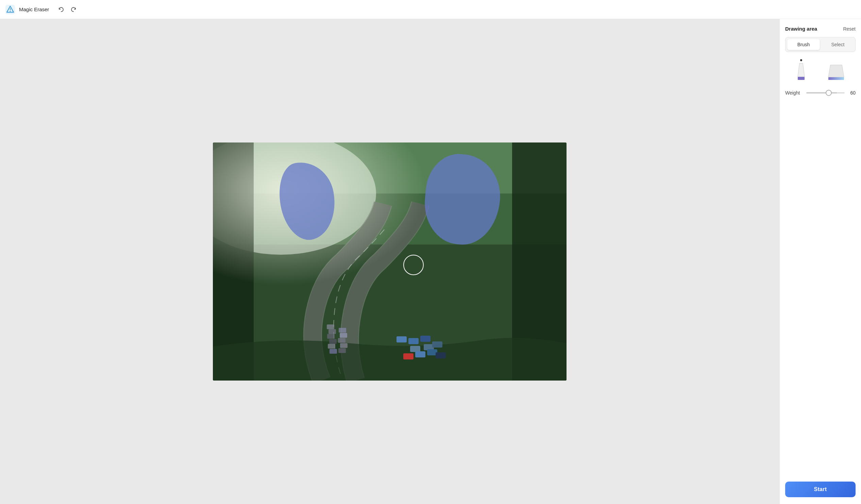 This screenshot has width=861, height=504. Describe the element at coordinates (34, 10) in the screenshot. I see `app-title: Magic Eraser` at that location.